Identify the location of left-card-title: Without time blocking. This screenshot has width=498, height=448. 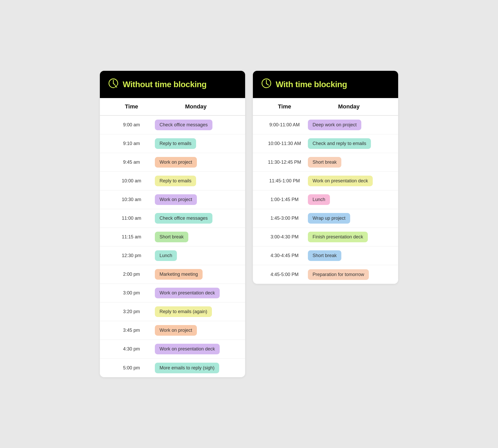
(164, 85).